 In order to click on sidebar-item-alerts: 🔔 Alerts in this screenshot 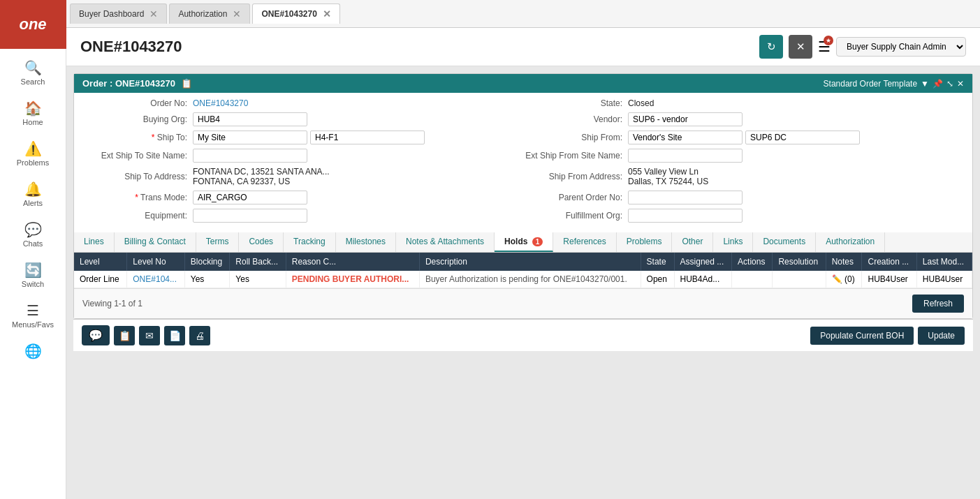, I will do `click(33, 194)`.